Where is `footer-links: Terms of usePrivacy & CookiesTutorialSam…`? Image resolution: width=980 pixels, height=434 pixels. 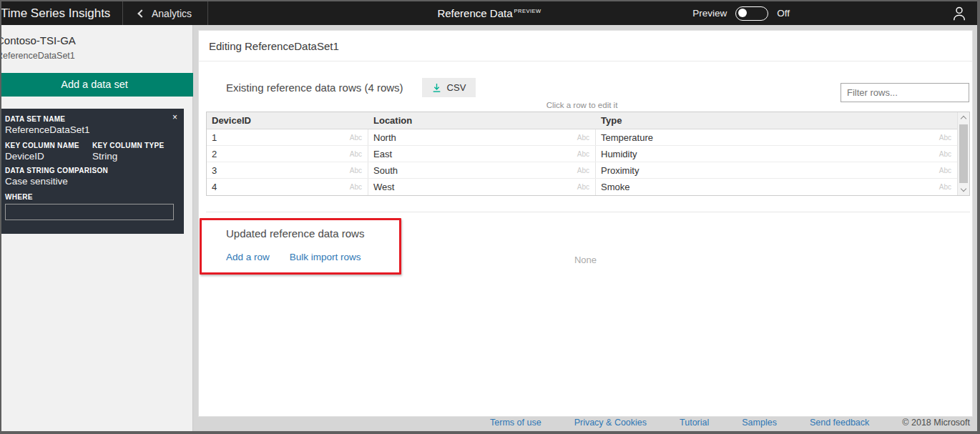
footer-links: Terms of usePrivacy & CookiesTutorialSam… is located at coordinates (680, 423).